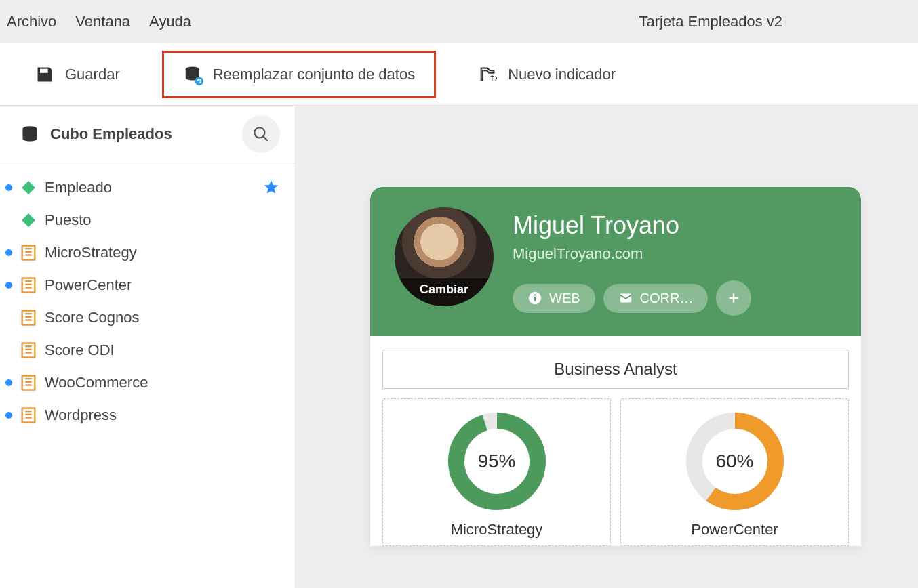  I want to click on sidebar-item-label: Wordpress, so click(163, 415).